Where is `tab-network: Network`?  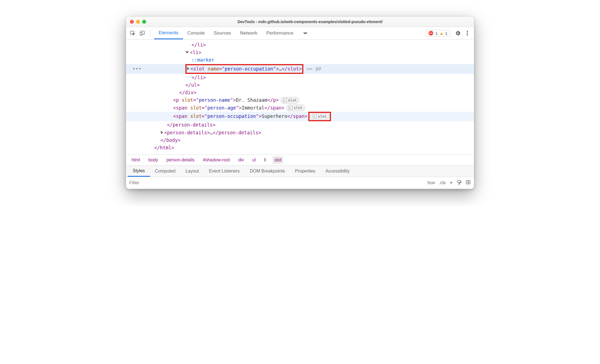
tab-network: Network is located at coordinates (249, 33).